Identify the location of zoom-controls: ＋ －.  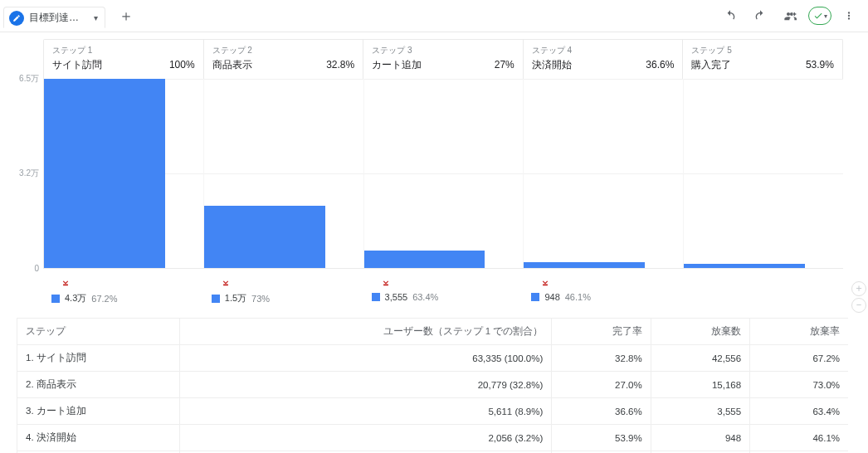
(859, 297).